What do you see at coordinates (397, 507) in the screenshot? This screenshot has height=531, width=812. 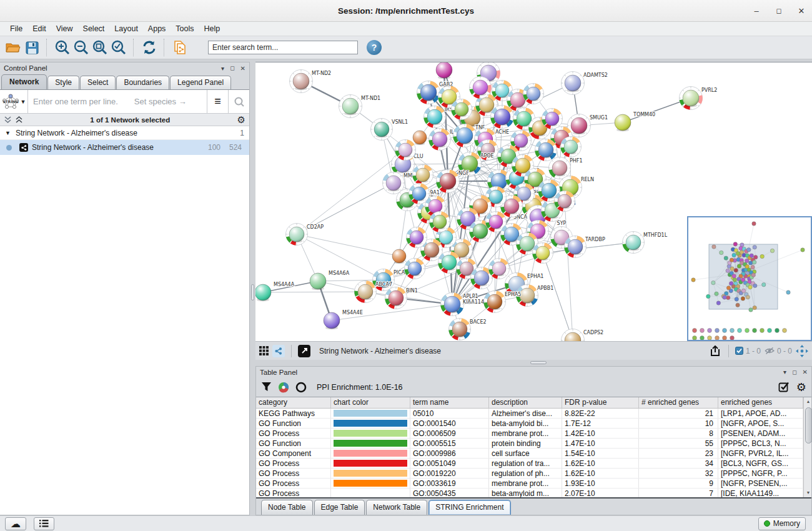 I see `tab-network-table: Network Table` at bounding box center [397, 507].